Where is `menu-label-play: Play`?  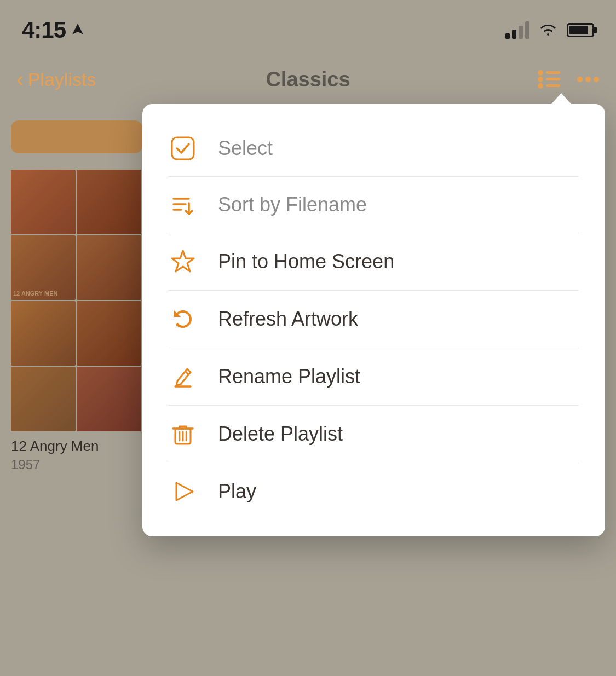
menu-label-play: Play is located at coordinates (237, 492).